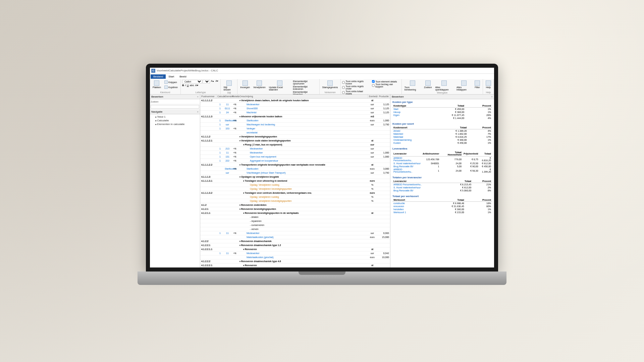  Describe the element at coordinates (295, 209) in the screenshot. I see `table-row: 4.1.2.1Renoveren bevestigingspunten` at that location.